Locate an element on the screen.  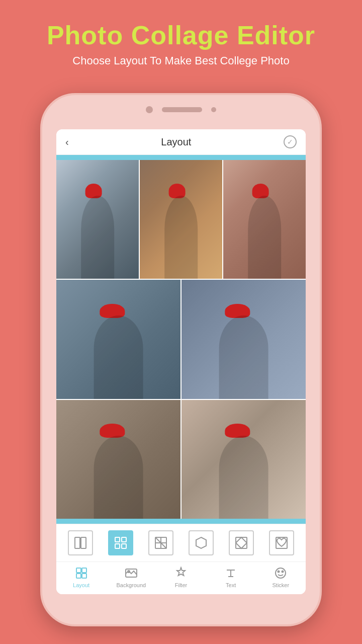
app-header: ‹ Layout ✓ is located at coordinates (181, 142).